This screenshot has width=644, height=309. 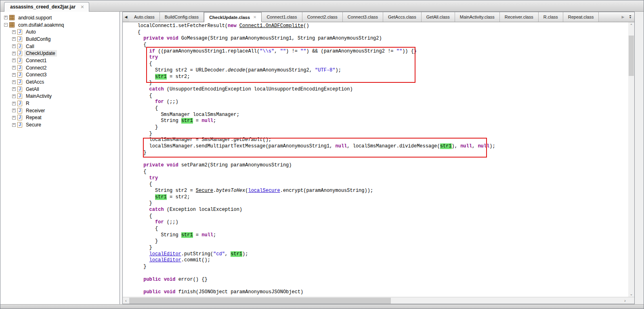 What do you see at coordinates (267, 51) in the screenshot?
I see `string-token: "\\s"` at bounding box center [267, 51].